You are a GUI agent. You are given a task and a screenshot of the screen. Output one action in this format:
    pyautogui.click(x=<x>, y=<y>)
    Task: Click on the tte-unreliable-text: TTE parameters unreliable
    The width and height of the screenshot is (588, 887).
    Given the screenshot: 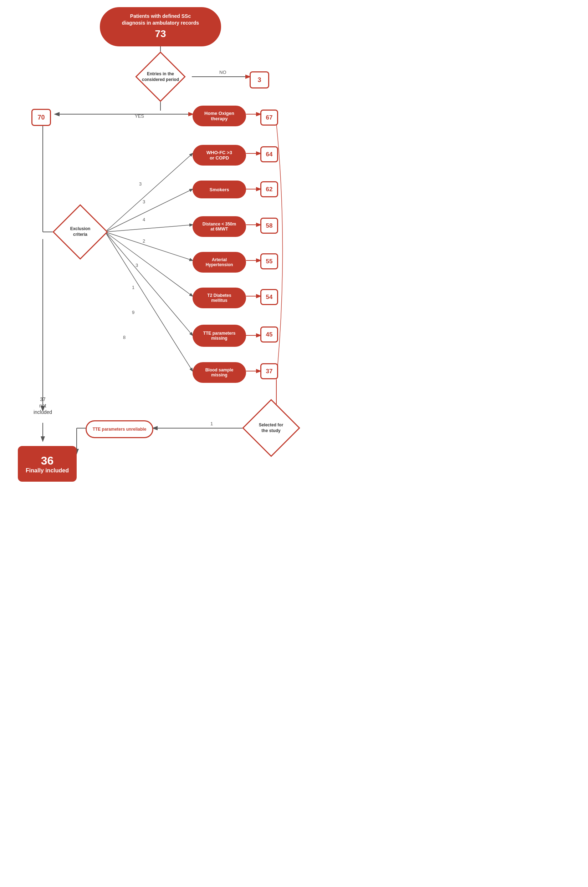 What is the action you would take?
    pyautogui.click(x=120, y=429)
    